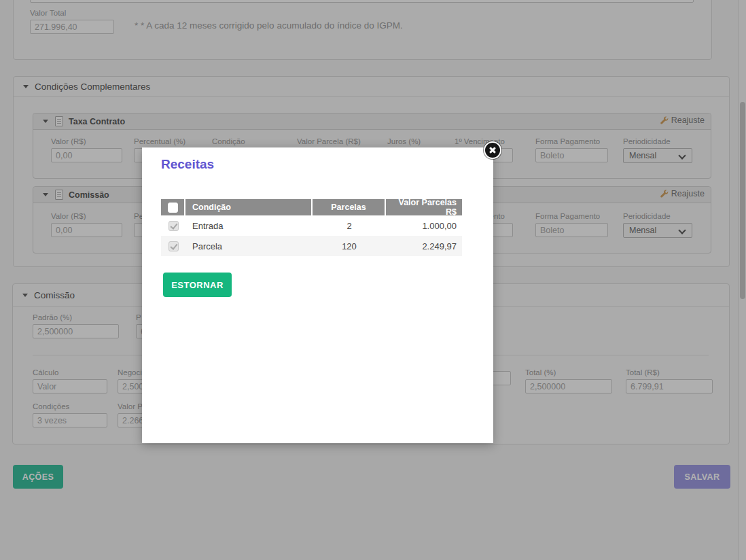 This screenshot has width=746, height=560. Describe the element at coordinates (197, 285) in the screenshot. I see `estornar-button: ESTORNAR` at that location.